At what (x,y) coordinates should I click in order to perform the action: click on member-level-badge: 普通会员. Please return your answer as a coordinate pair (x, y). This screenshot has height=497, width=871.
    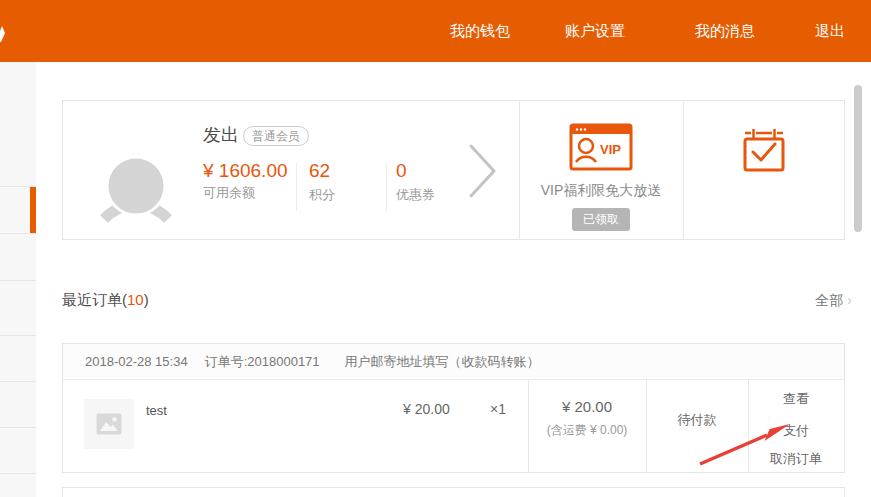
    Looking at the image, I should click on (276, 136).